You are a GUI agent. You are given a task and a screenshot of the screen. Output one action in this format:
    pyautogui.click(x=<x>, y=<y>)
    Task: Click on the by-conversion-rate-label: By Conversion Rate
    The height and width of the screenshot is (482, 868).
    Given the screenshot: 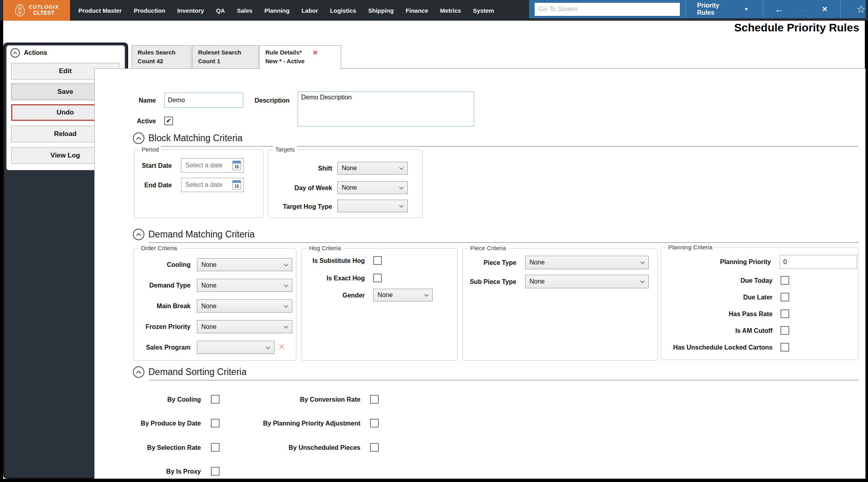 What is the action you would take?
    pyautogui.click(x=307, y=400)
    